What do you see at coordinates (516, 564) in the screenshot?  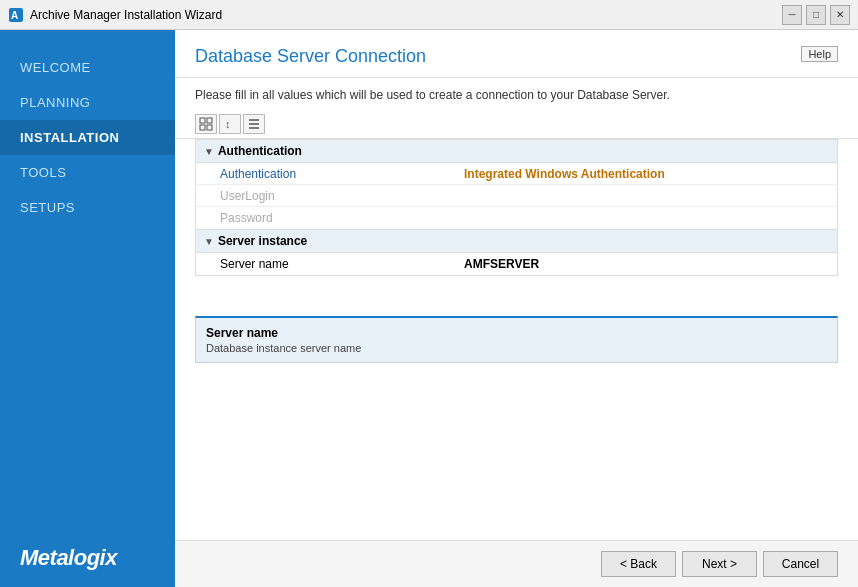 I see `footer: < Back Next > Cancel` at bounding box center [516, 564].